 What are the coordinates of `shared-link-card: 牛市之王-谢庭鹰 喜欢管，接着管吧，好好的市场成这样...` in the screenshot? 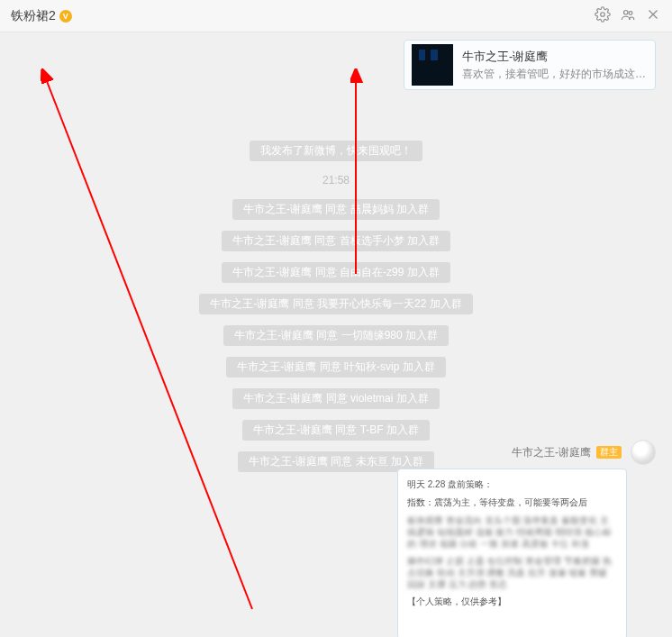 It's located at (530, 65).